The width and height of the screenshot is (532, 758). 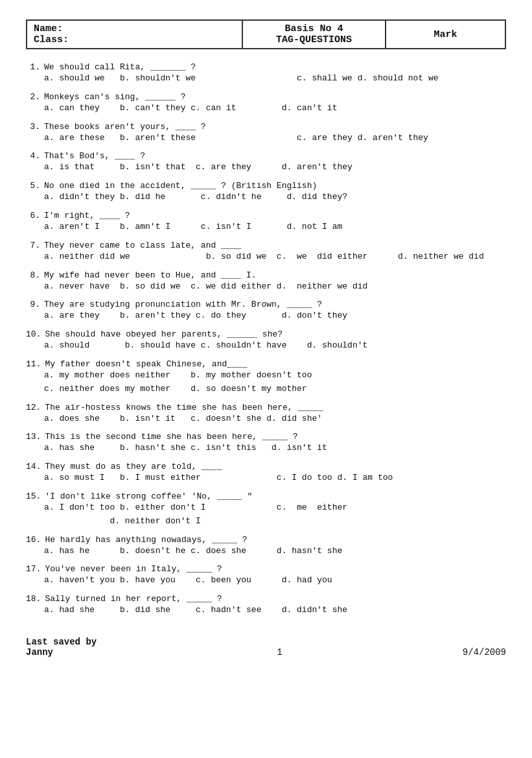 What do you see at coordinates (266, 515) in the screenshot?
I see `question-options: a. I don't too b. either don't I c. me e…` at bounding box center [266, 515].